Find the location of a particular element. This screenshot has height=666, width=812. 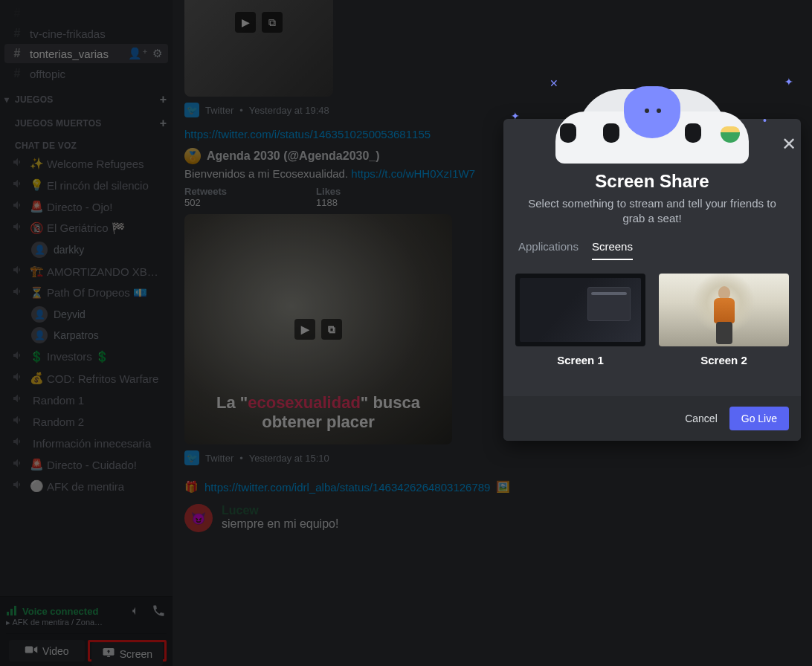

go-live-button: Go Live is located at coordinates (759, 418).